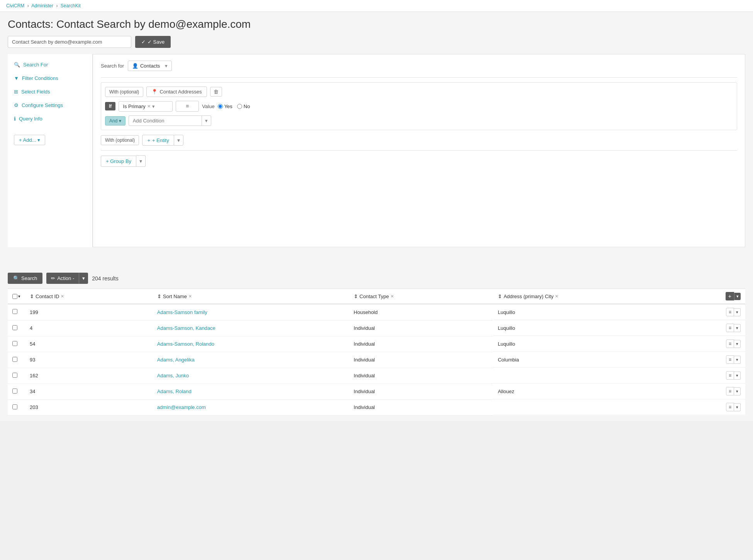 The height and width of the screenshot is (560, 753). What do you see at coordinates (50, 92) in the screenshot?
I see `sidebar-item-select-fields: ⊞ Select Fields` at bounding box center [50, 92].